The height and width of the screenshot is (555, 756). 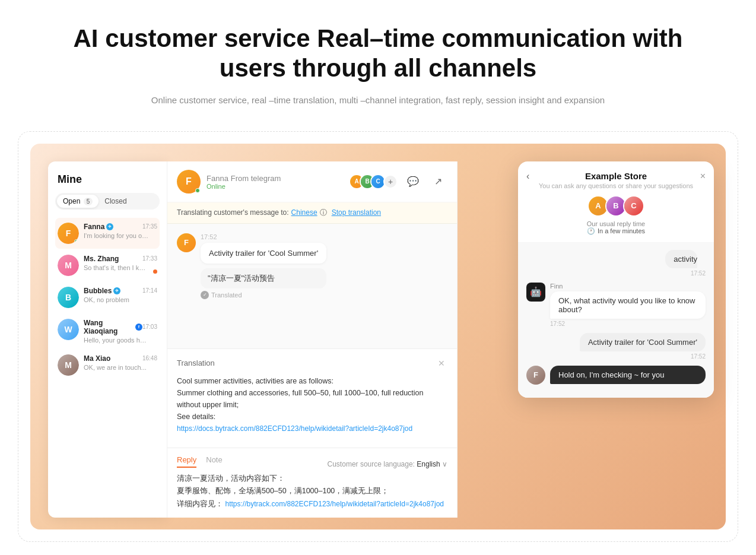 I want to click on reply-tab: Reply, so click(x=186, y=462).